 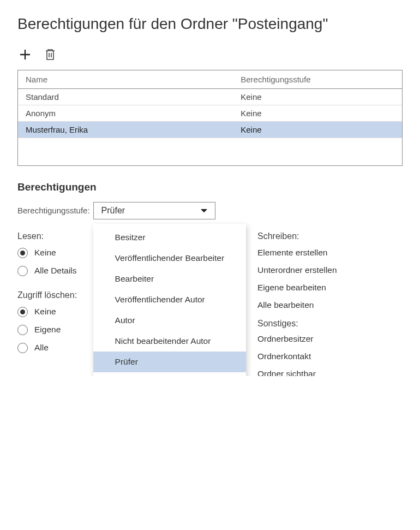 I want to click on dropdown-option-mitwirkender: Mitwirkender, so click(x=170, y=374).